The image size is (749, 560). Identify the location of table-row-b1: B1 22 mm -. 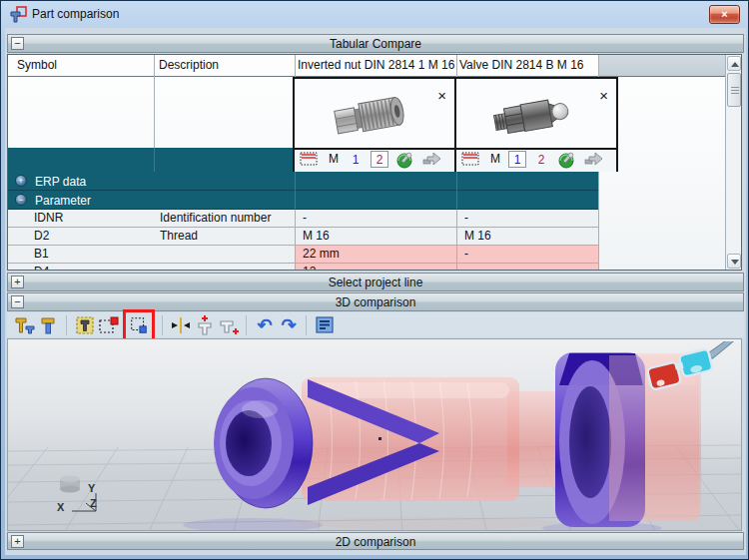
(304, 255).